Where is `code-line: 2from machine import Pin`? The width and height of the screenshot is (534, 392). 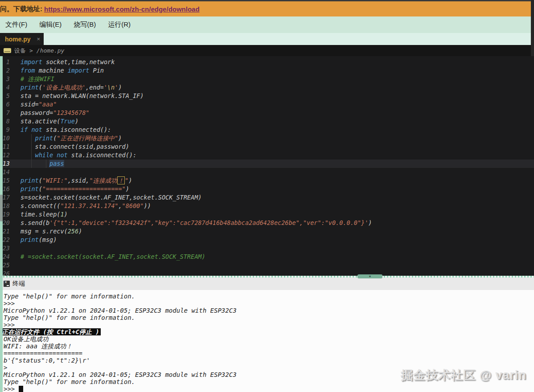 code-line: 2from machine import Pin is located at coordinates (267, 70).